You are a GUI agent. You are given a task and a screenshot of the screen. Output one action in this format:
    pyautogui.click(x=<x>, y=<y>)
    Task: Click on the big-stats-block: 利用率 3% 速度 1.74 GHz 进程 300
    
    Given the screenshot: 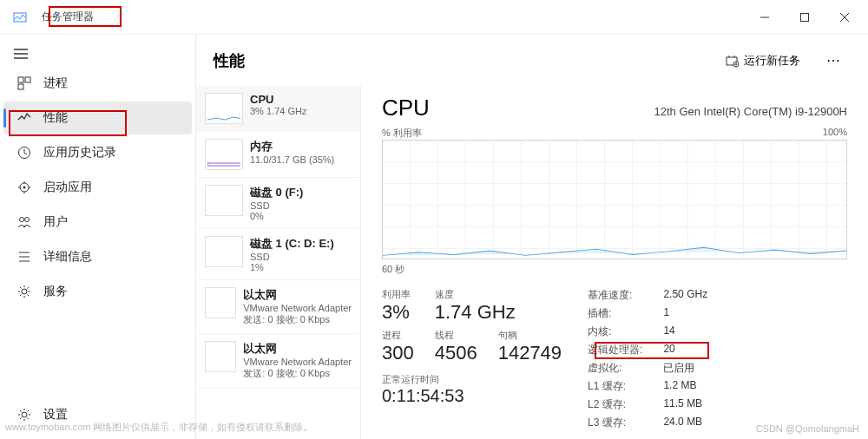 What is the action you would take?
    pyautogui.click(x=472, y=359)
    